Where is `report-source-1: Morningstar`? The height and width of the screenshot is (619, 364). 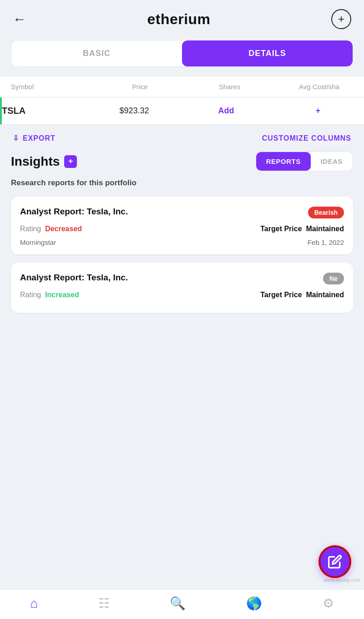 report-source-1: Morningstar is located at coordinates (38, 242).